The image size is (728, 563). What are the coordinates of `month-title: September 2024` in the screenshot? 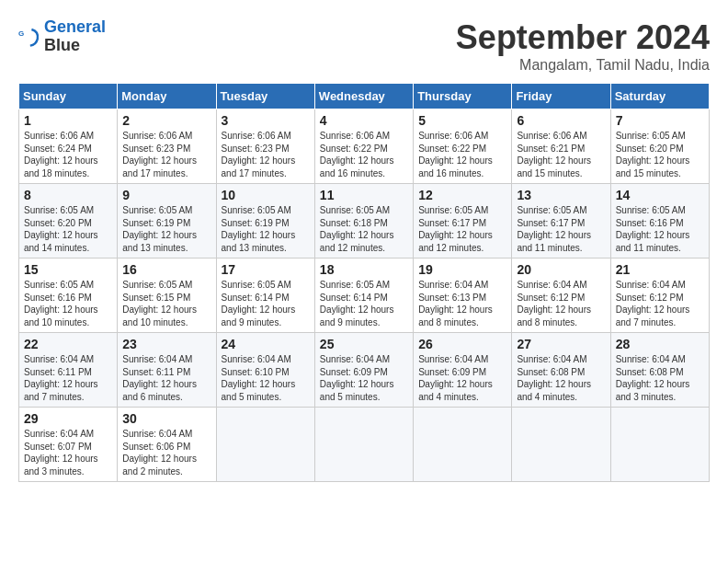 It's located at (583, 38).